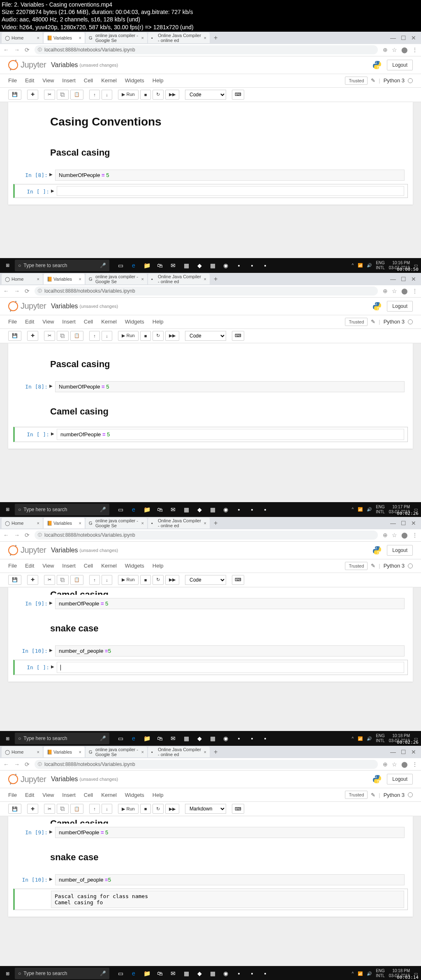 The image size is (421, 980). Describe the element at coordinates (48, 566) in the screenshot. I see `menu-view: View` at that location.